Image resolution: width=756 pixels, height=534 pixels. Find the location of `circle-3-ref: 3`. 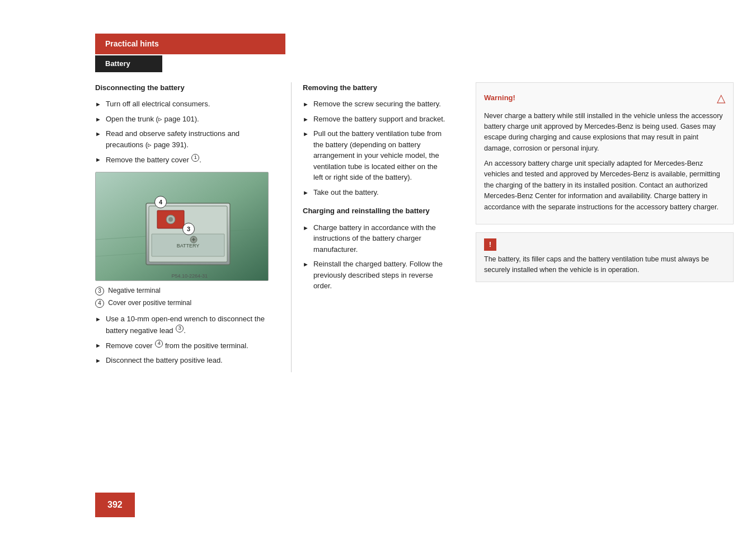

circle-3-ref: 3 is located at coordinates (180, 329).